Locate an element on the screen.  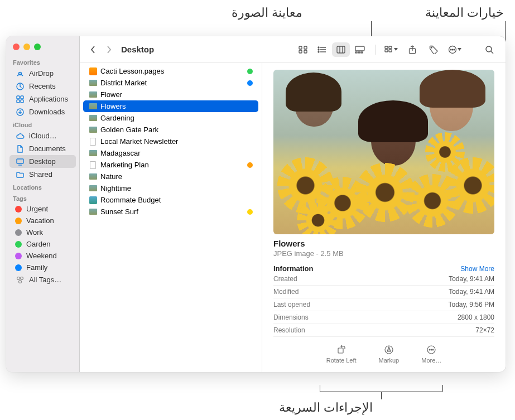
info-row-label: Dimensions is located at coordinates (291, 317).